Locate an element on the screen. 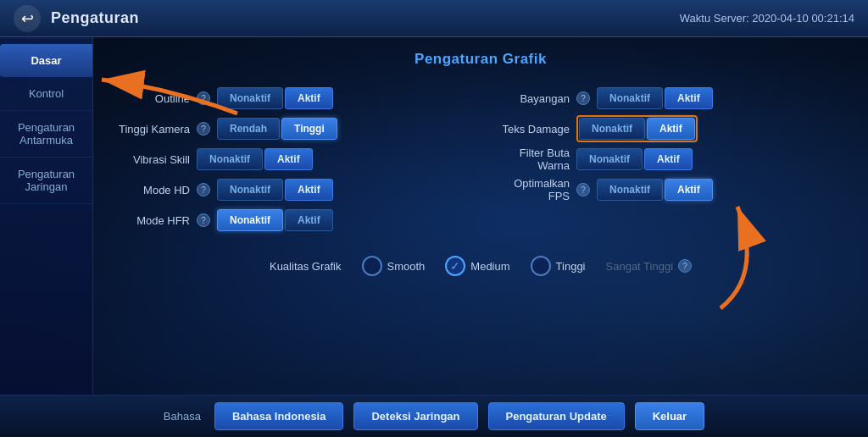 The width and height of the screenshot is (868, 437). kamera-tinggi-btn: Tinggi is located at coordinates (309, 129).